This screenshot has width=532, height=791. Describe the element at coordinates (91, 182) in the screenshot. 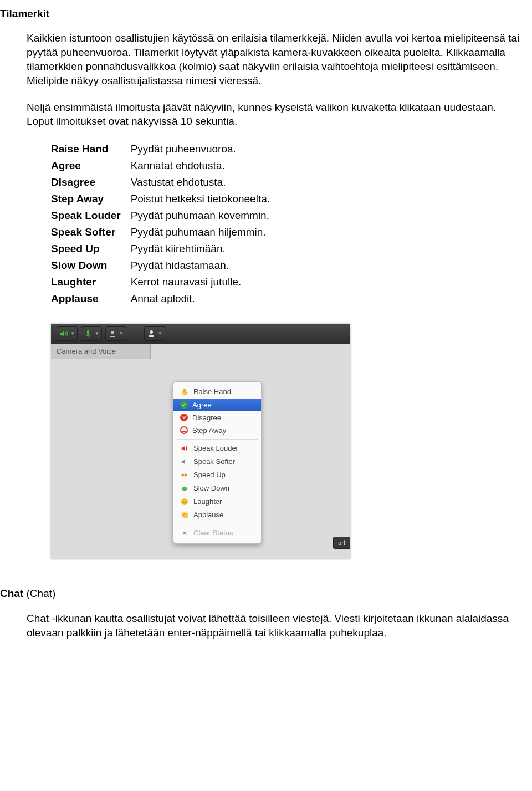

I see `term: Disagree` at that location.